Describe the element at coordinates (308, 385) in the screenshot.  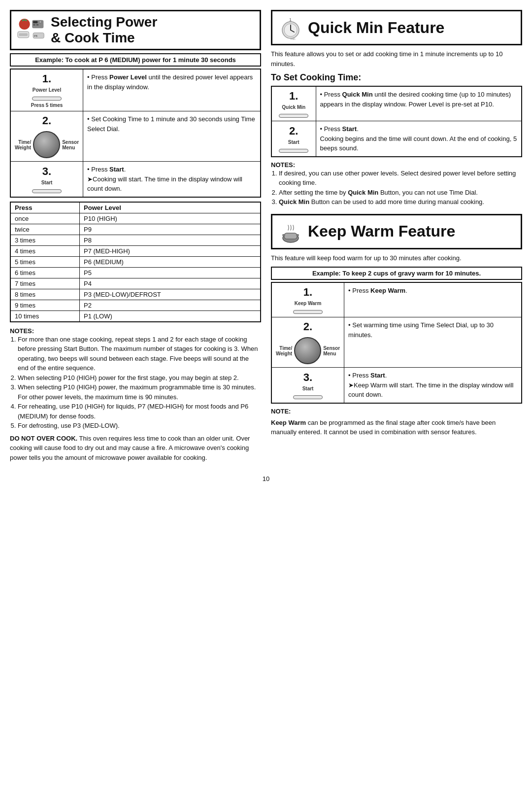
I see `kw-step-num-3: 3. Start` at that location.